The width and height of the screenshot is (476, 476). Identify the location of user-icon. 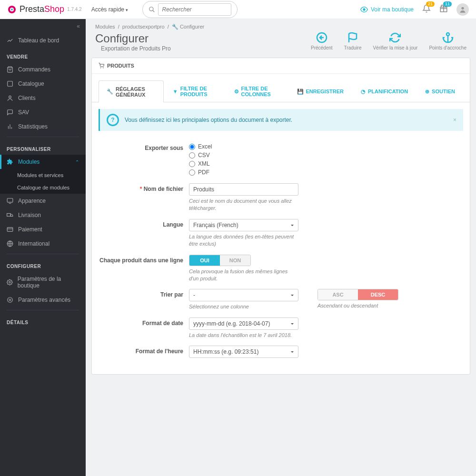
(463, 10).